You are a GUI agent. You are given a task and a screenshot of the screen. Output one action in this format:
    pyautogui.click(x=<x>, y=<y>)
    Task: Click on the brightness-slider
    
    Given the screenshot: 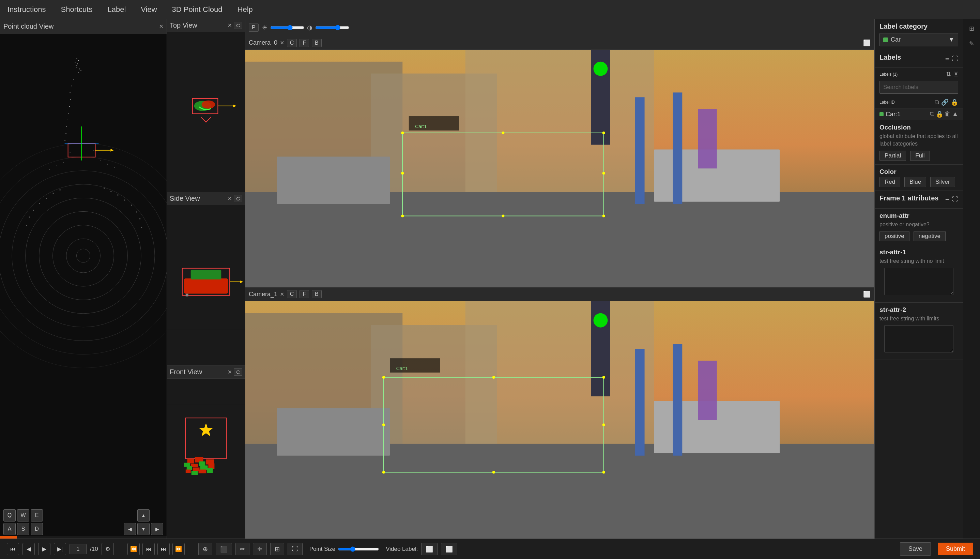 What is the action you would take?
    pyautogui.click(x=287, y=28)
    